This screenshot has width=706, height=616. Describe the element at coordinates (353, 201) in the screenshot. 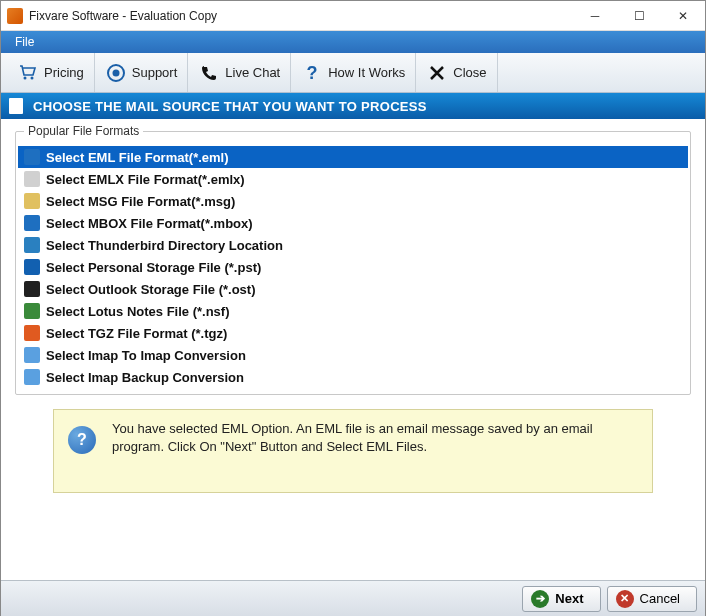

I see `format-option: Select MSG File Format(*.msg)` at that location.